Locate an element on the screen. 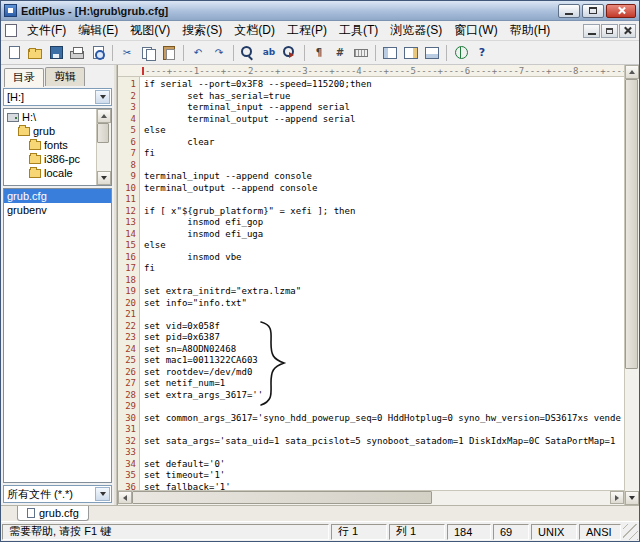  tree-scroll-track is located at coordinates (104, 147).